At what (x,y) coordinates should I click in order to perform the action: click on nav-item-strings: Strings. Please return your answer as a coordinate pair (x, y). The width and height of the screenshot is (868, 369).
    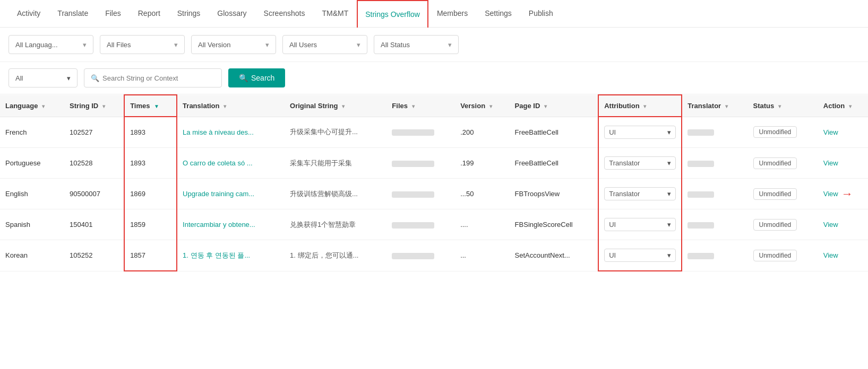
    Looking at the image, I should click on (189, 14).